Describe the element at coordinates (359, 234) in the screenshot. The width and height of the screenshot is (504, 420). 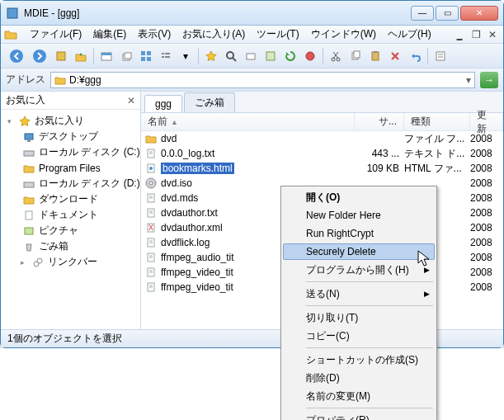
I see `context-menu-item: Run RightCrypt` at that location.